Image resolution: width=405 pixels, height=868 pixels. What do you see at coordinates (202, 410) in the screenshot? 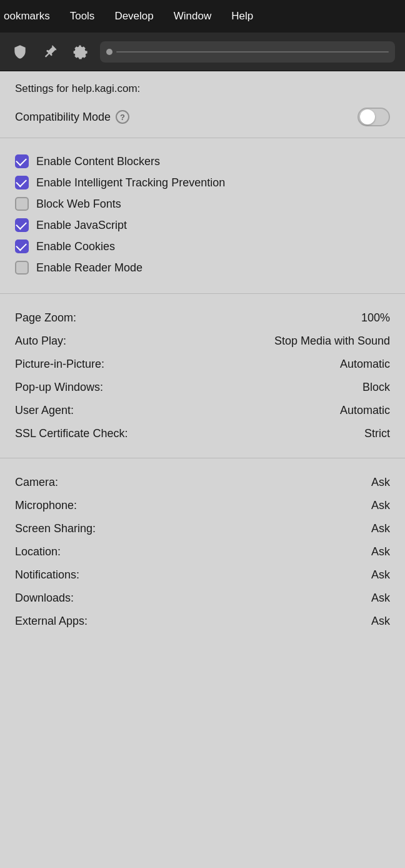
I see `user-agent-row: User Agent: Automatic` at bounding box center [202, 410].